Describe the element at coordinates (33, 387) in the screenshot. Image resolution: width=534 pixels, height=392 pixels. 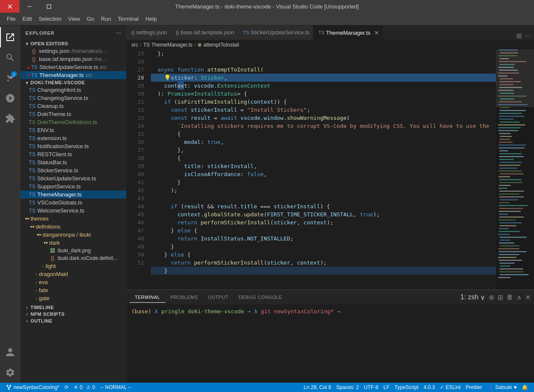
I see `status-branch: newSyntaxColoring*` at that location.